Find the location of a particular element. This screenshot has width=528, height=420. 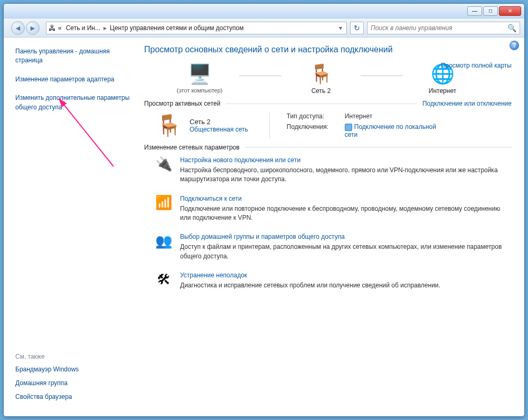

change-settings-label: Изменение сетевых параметров is located at coordinates (192, 147).